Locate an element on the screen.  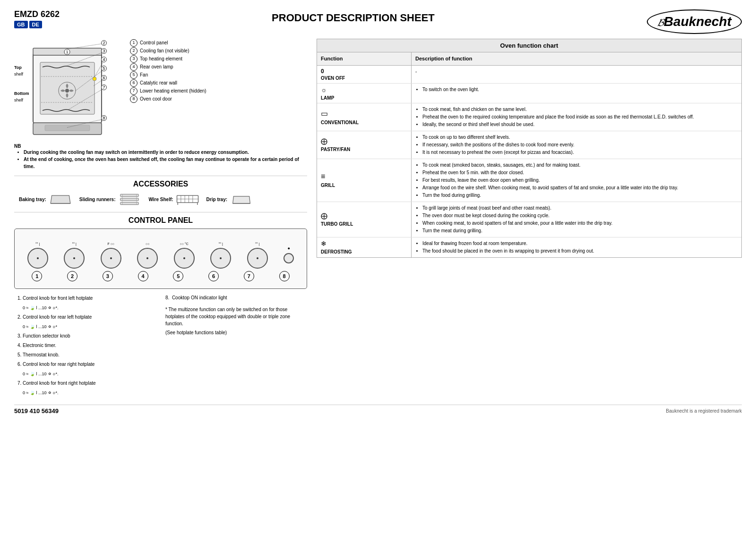
nb-list: During cooking the cooling fan may switc… is located at coordinates (161, 160).